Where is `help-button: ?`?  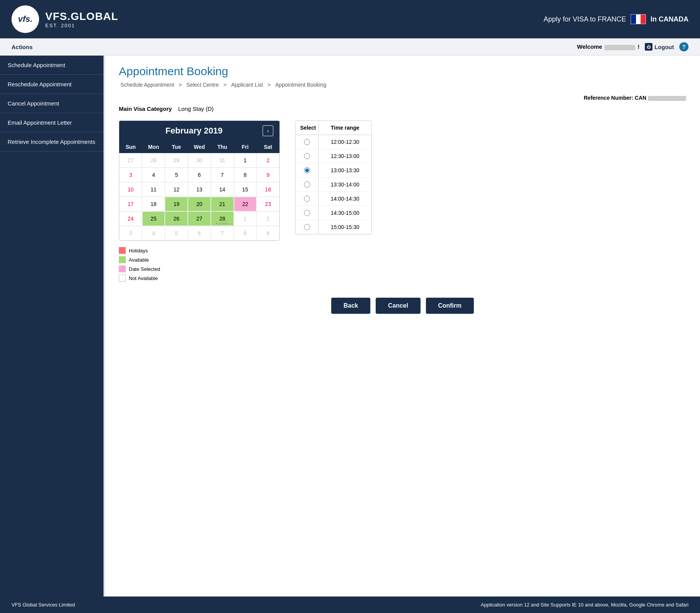
help-button: ? is located at coordinates (684, 47).